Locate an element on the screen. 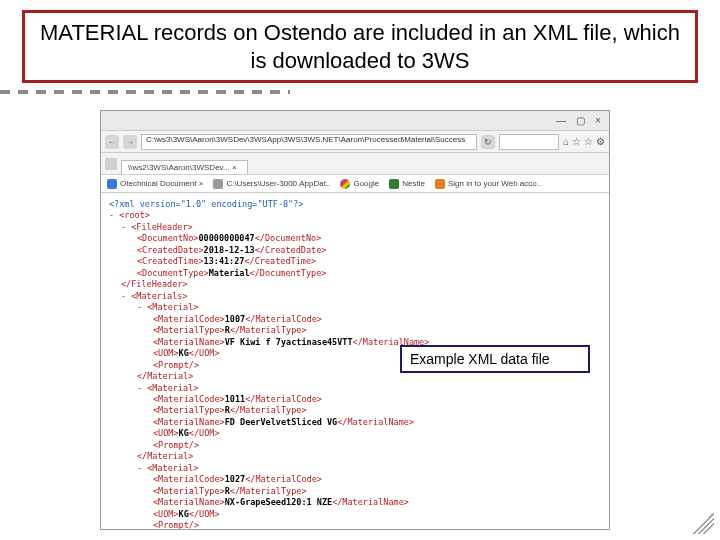 This screenshot has width=720, height=540. xml-value: 1027 is located at coordinates (235, 479).